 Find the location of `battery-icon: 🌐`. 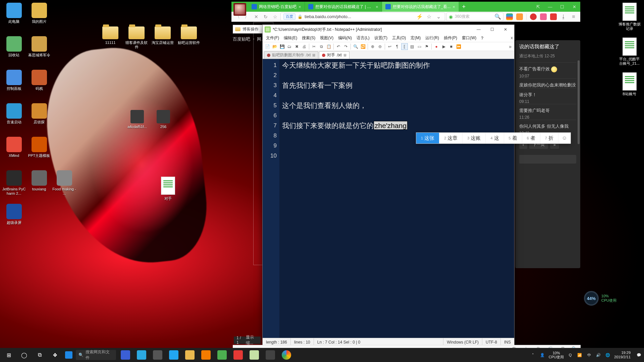

battery-icon: 🌐 is located at coordinates (608, 355).